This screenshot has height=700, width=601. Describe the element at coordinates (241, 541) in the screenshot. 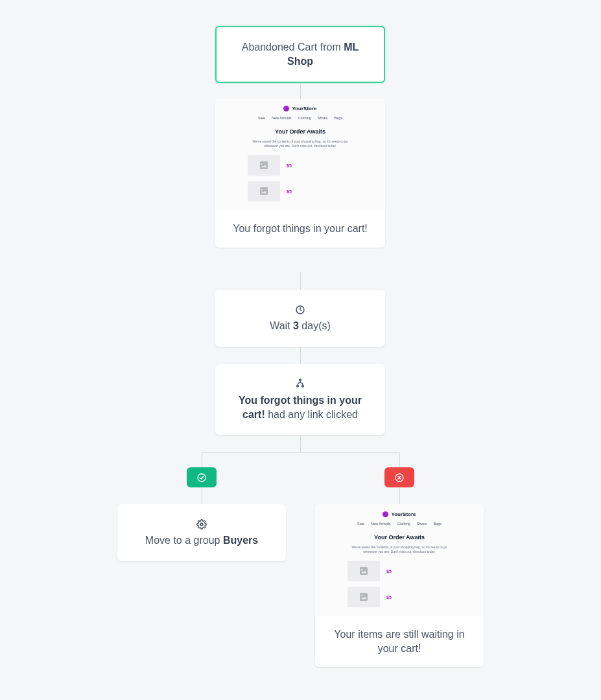

I see `action-group-name: Buyers` at that location.